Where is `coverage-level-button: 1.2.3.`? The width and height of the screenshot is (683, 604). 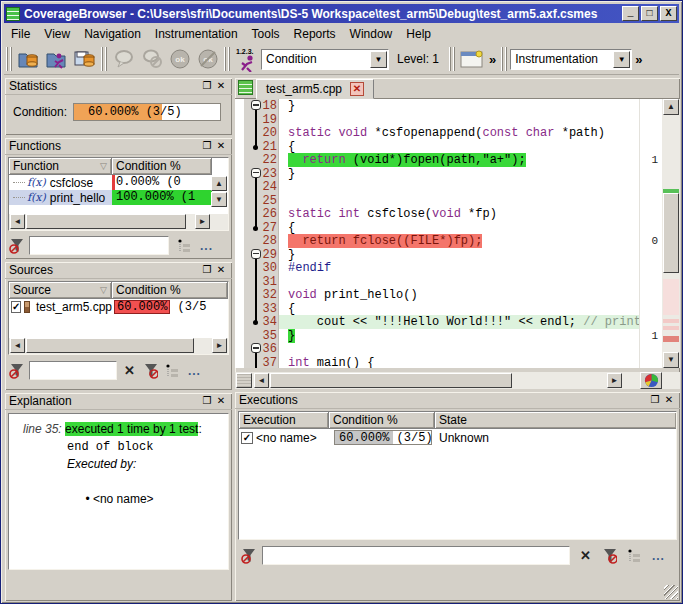
coverage-level-button: 1.2.3. is located at coordinates (247, 59).